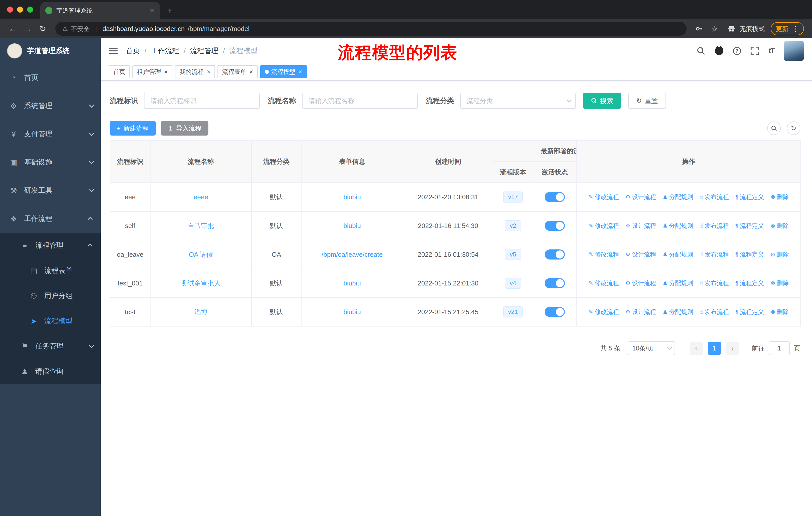  Describe the element at coordinates (696, 348) in the screenshot. I see `prev-page-button: ‹` at that location.